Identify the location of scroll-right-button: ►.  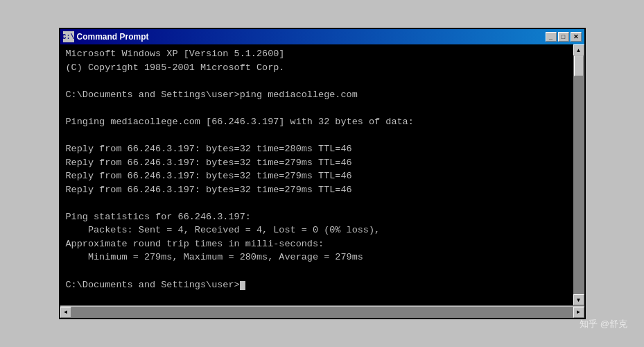
(579, 312).